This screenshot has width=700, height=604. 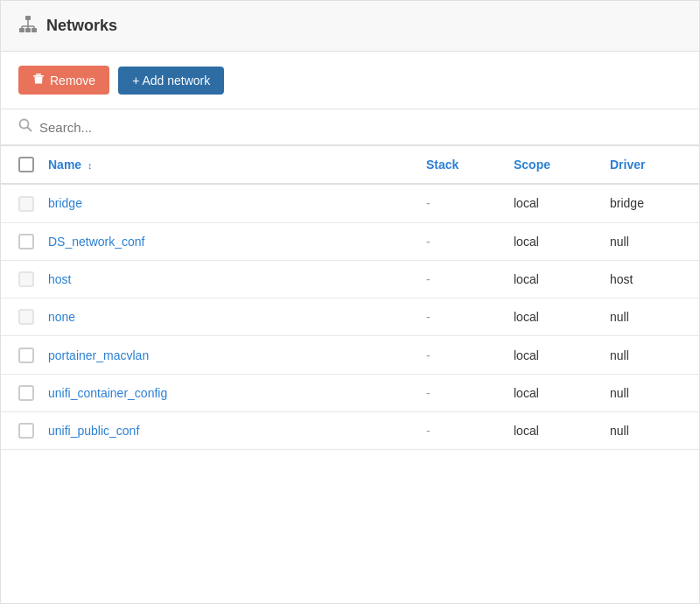 I want to click on remove-button: Remove, so click(x=64, y=81).